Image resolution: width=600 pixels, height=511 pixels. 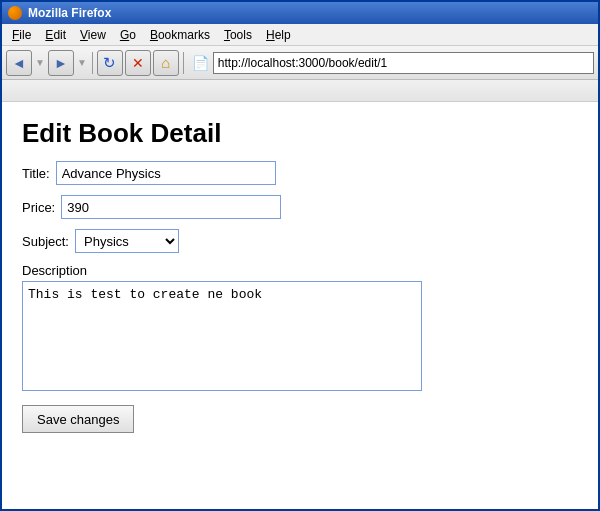 I want to click on forward-dropdown-arrow: ▼, so click(x=82, y=62).